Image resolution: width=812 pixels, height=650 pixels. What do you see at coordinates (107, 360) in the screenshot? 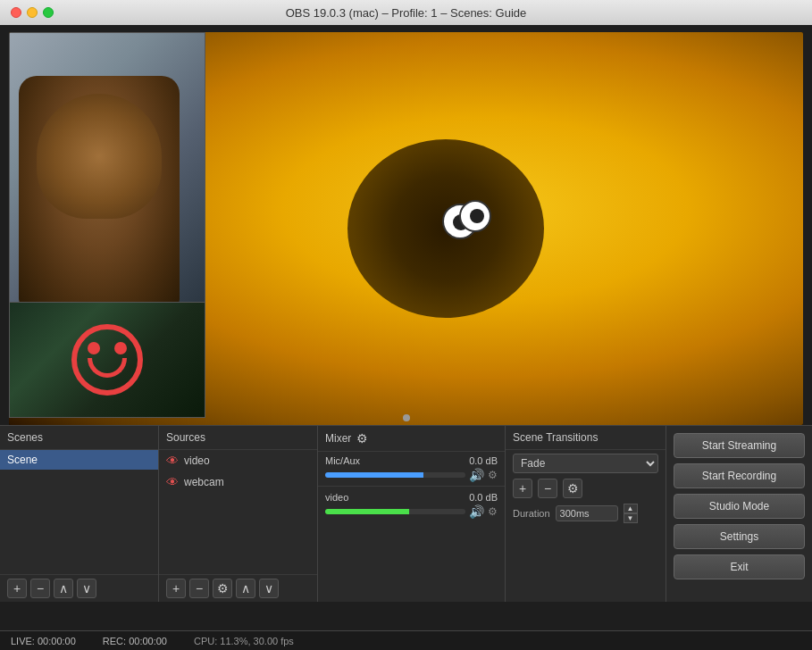
I see `pip-overlay-bottom` at bounding box center [107, 360].